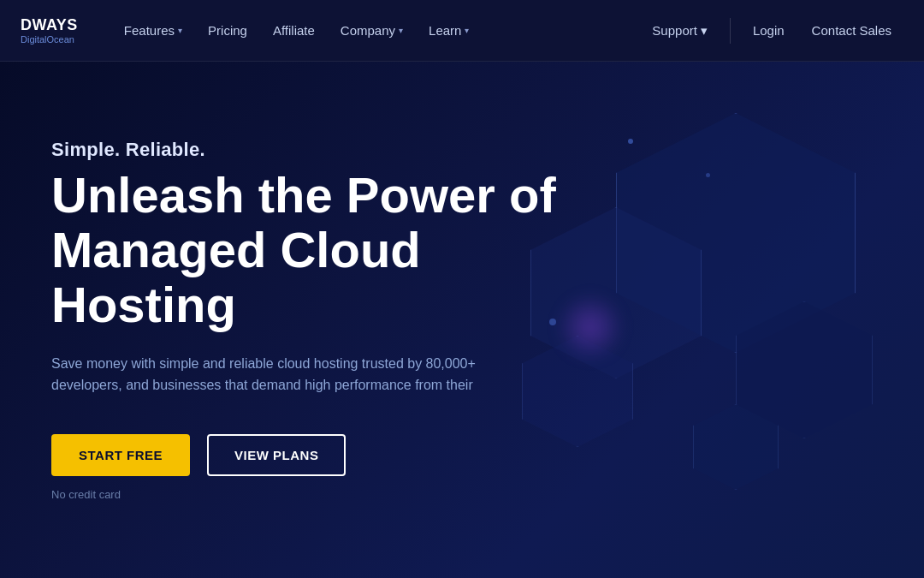 This screenshot has width=924, height=578. What do you see at coordinates (294, 31) in the screenshot?
I see `nav-affiliate: Affiliate` at bounding box center [294, 31].